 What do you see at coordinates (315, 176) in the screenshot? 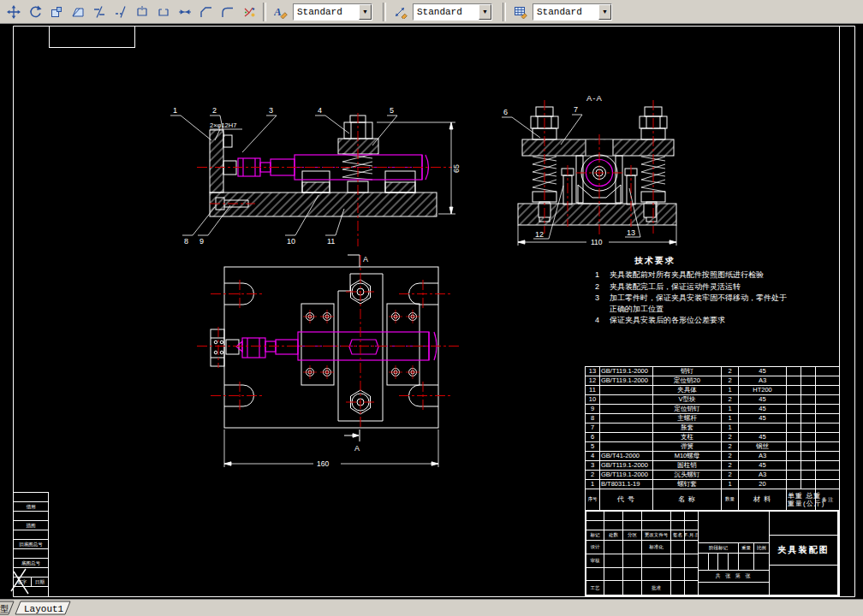
I see `front-view: 65 1 2 3 4 5 8 9 1` at bounding box center [315, 176].